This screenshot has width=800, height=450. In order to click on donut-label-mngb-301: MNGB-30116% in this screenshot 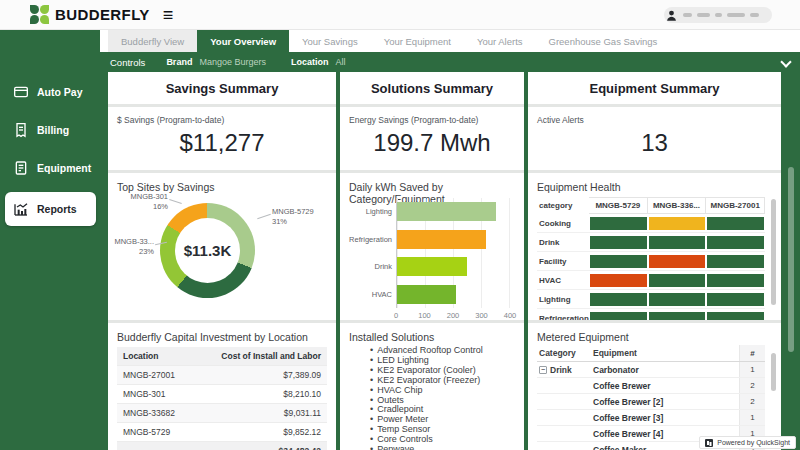, I will do `click(140, 202)`.